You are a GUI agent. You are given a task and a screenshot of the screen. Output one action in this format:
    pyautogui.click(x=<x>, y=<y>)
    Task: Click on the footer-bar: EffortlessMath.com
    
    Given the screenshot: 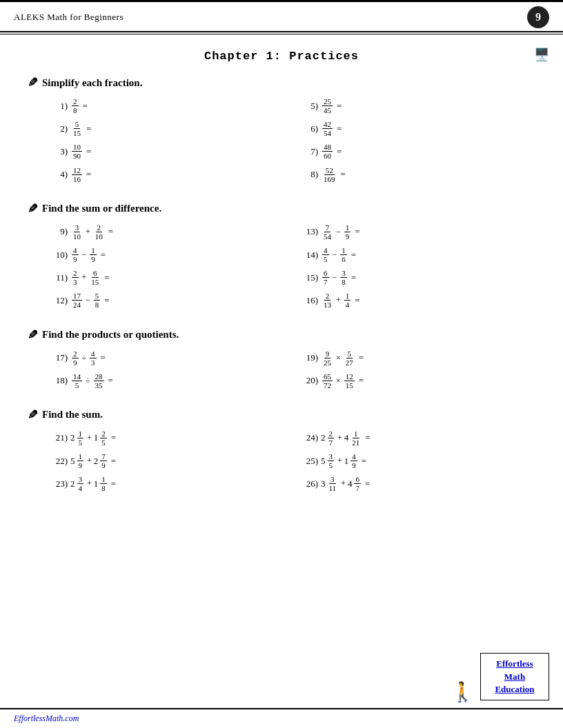 What is the action you would take?
    pyautogui.click(x=282, y=718)
    